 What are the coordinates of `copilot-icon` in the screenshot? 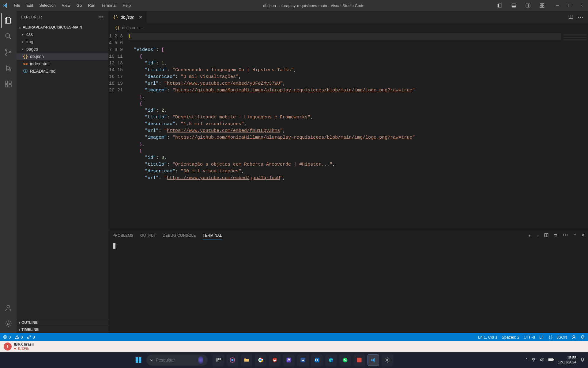 It's located at (232, 360).